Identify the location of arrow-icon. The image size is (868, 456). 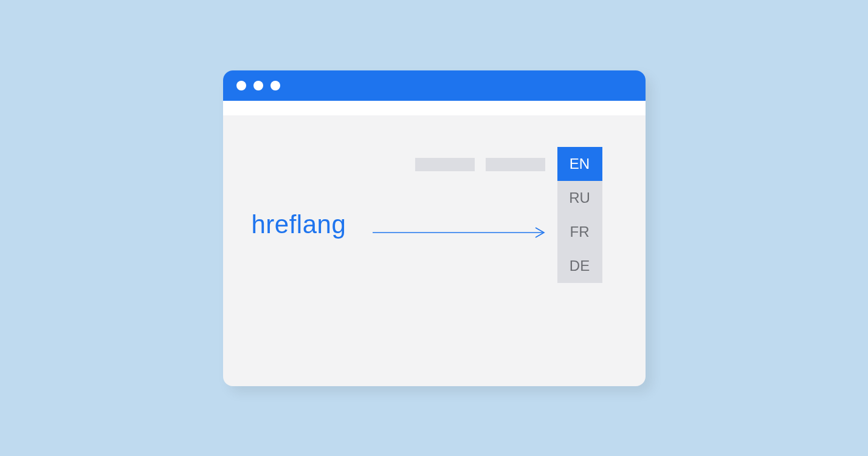
(461, 233).